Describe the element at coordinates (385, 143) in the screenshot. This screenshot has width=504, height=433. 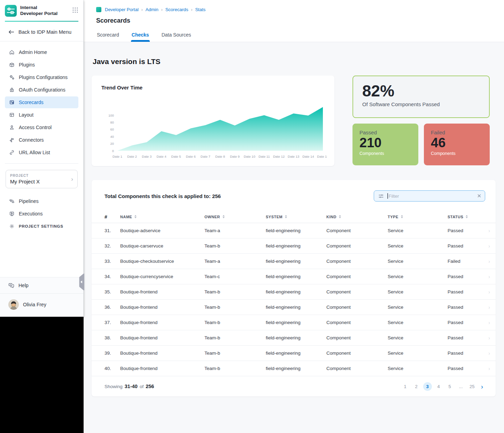
I see `passed-value: 210` at that location.